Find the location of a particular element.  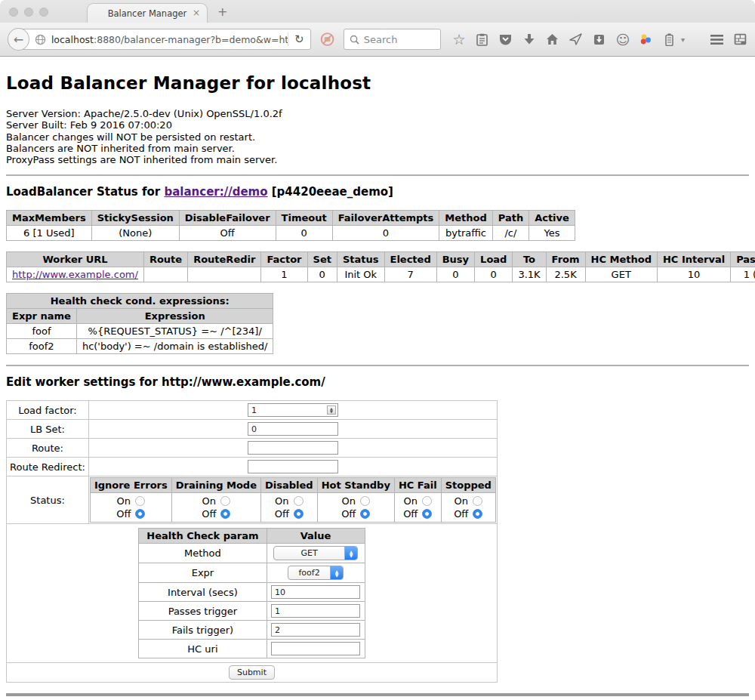

col-route: Route is located at coordinates (165, 260).